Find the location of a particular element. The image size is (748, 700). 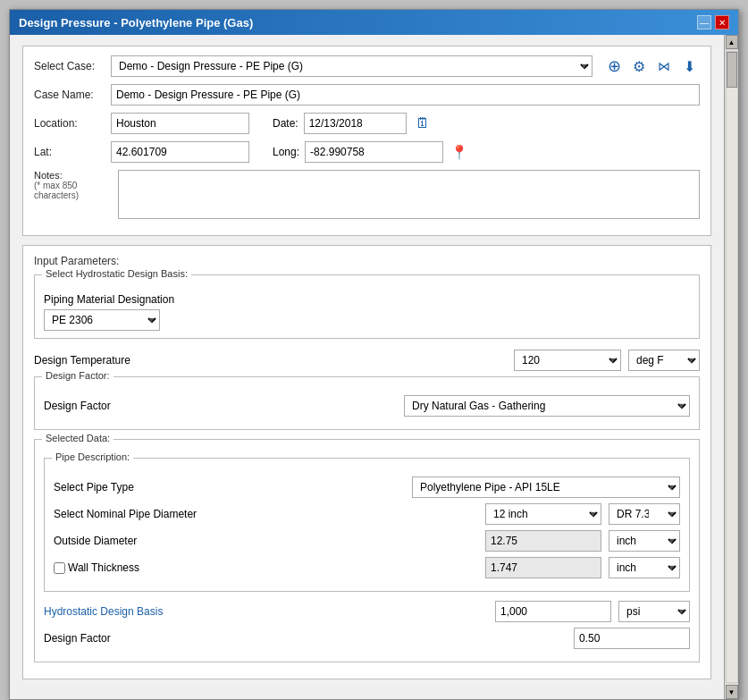

title-bar: Design Pressure - Polyethylene Pipe (Gas… is located at coordinates (374, 22).